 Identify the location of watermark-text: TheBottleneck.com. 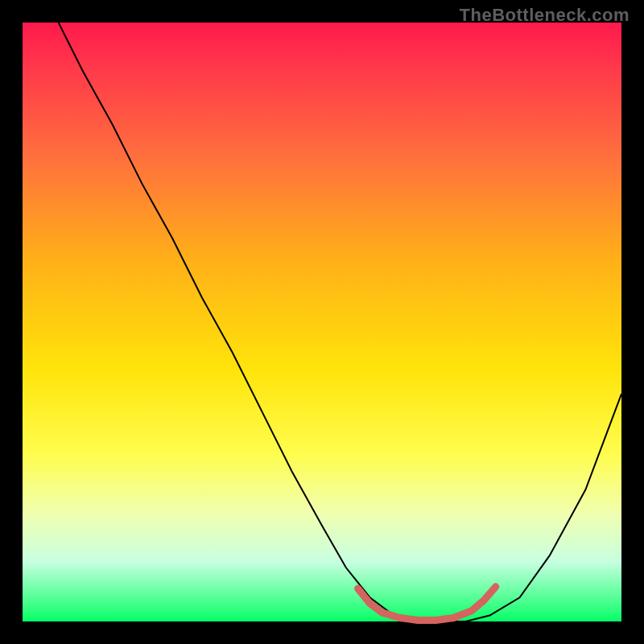
(544, 15).